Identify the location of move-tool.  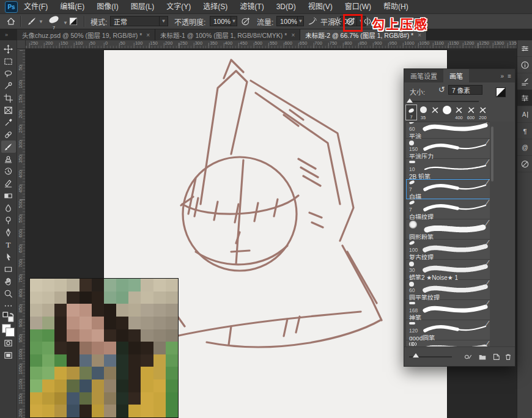
(9, 49).